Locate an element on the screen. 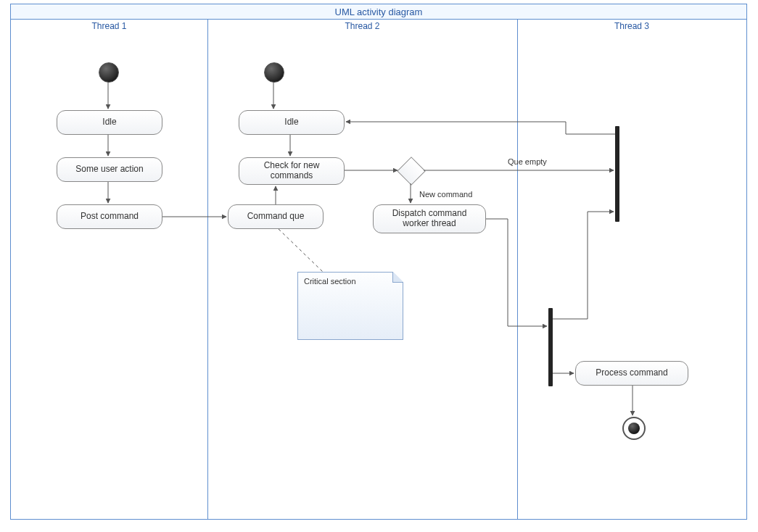 The height and width of the screenshot is (532, 758). activity-check-commands-label: Check for new commands is located at coordinates (292, 171).